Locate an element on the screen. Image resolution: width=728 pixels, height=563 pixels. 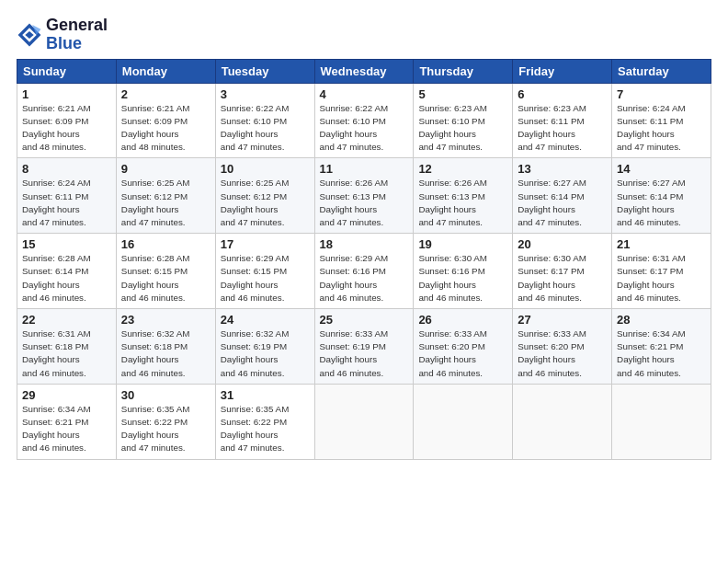
sunrise-text: Sunrise: 6:34 AM is located at coordinates (57, 408).